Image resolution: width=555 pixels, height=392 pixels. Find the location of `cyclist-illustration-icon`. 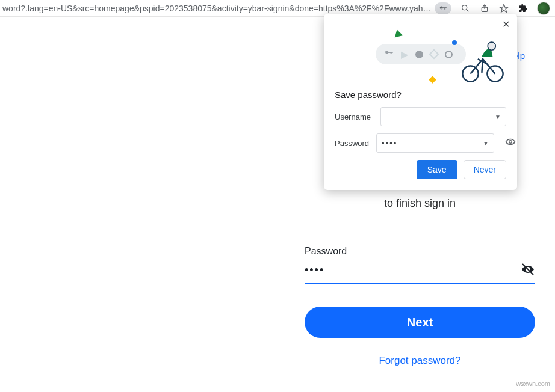

cyclist-illustration-icon is located at coordinates (483, 59).